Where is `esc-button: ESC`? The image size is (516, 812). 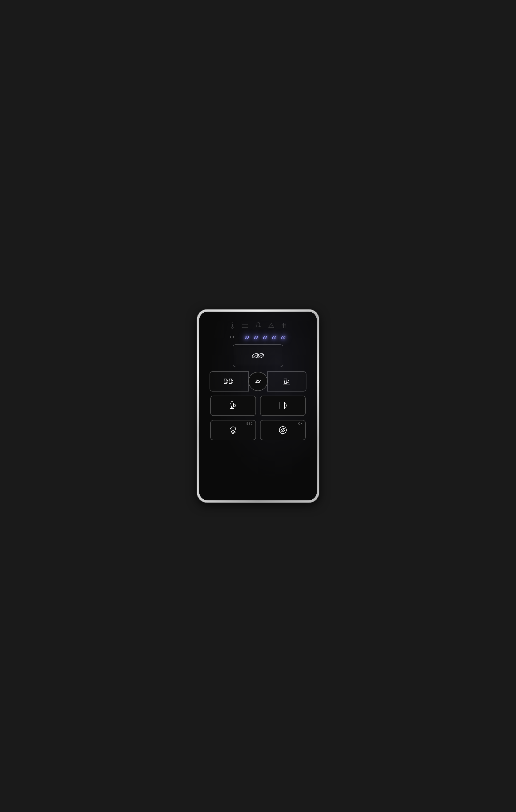 esc-button: ESC is located at coordinates (233, 430).